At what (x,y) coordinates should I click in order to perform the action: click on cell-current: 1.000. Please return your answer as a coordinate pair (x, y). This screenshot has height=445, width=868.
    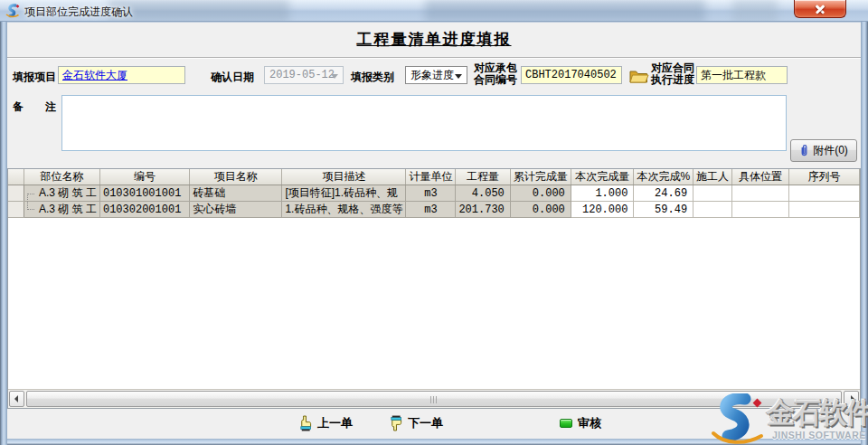
    Looking at the image, I should click on (602, 194).